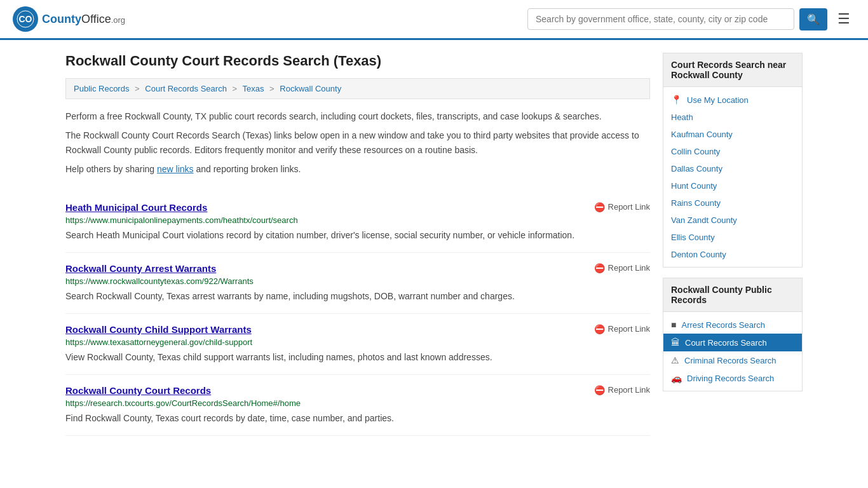 The width and height of the screenshot is (868, 488). I want to click on nearby-section: Court Records Search near Rockwall Count…, so click(733, 160).